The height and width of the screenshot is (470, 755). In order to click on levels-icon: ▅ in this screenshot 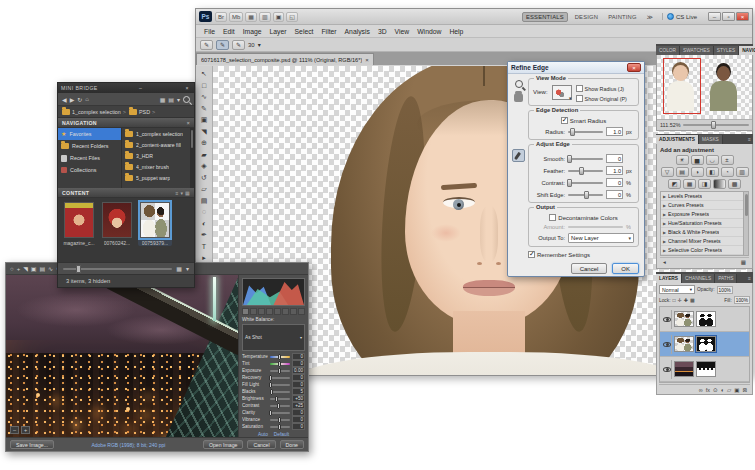, I will do `click(698, 160)`.